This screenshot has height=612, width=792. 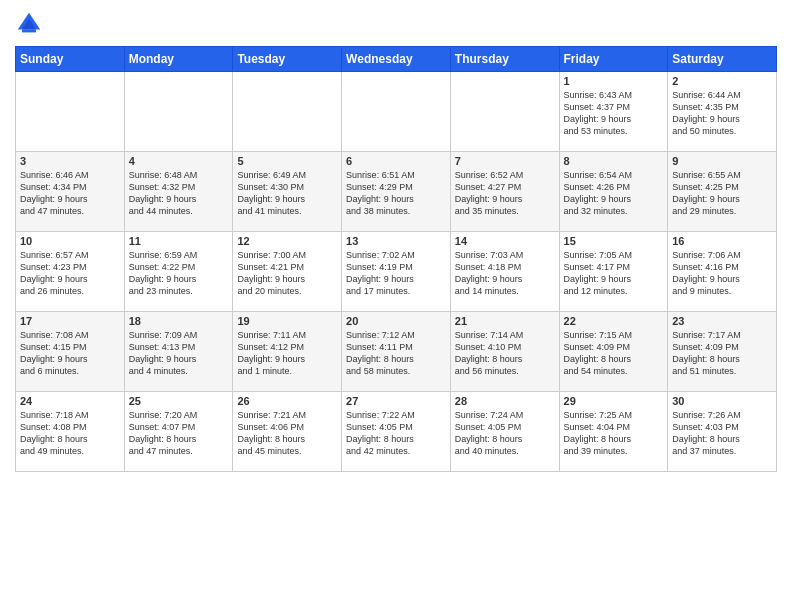 What do you see at coordinates (396, 272) in the screenshot?
I see `calendar-cell: 13Sunrise: 7:02 AM Sunset: 4:19 PM Dayli…` at bounding box center [396, 272].